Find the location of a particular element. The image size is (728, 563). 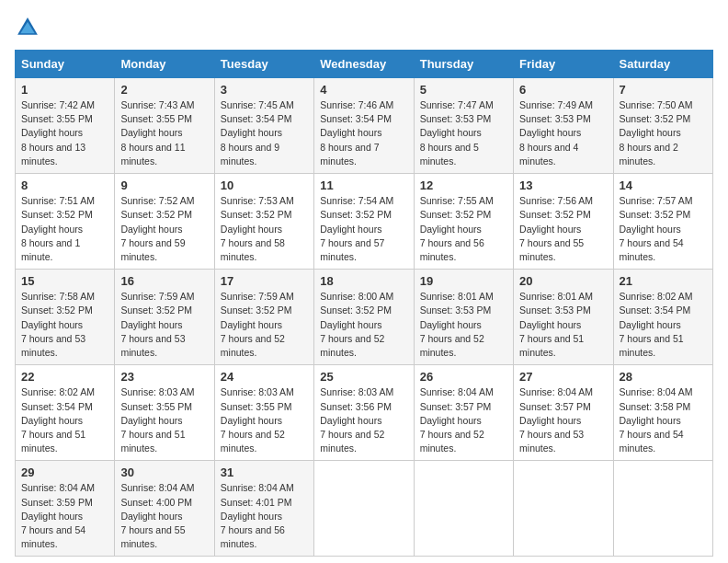

day-number: 27 is located at coordinates (563, 377).